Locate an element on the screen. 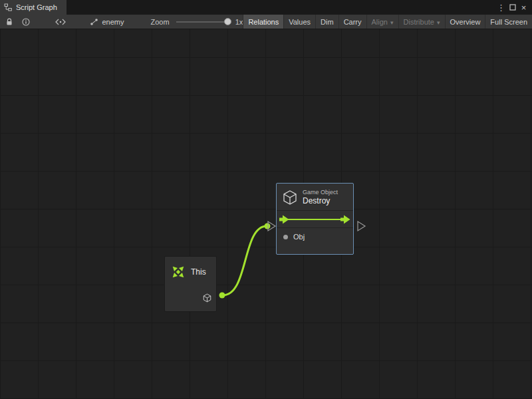 This screenshot has height=399, width=532. graph-name: enemy is located at coordinates (113, 22).